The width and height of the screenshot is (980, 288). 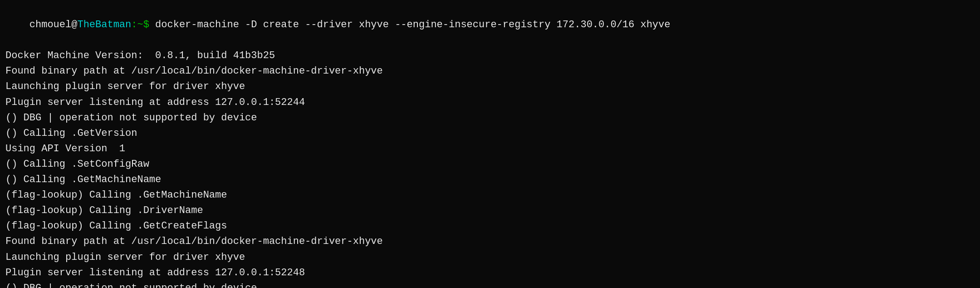 What do you see at coordinates (490, 211) in the screenshot?
I see `output-line-11: (flag-lookup) Calling .DriverName` at bounding box center [490, 211].